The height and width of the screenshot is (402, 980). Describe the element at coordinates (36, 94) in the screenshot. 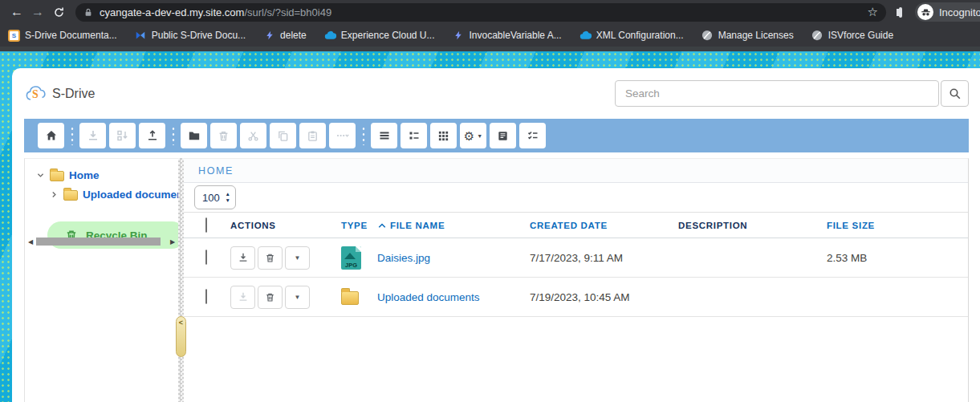

I see `sdrive-logo-icon: S` at that location.